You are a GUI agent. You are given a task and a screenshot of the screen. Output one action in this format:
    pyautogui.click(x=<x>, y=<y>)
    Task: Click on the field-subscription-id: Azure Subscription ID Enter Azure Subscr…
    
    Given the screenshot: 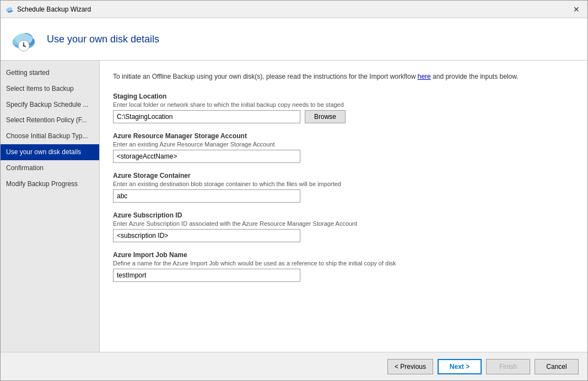 What is the action you would take?
    pyautogui.click(x=344, y=227)
    